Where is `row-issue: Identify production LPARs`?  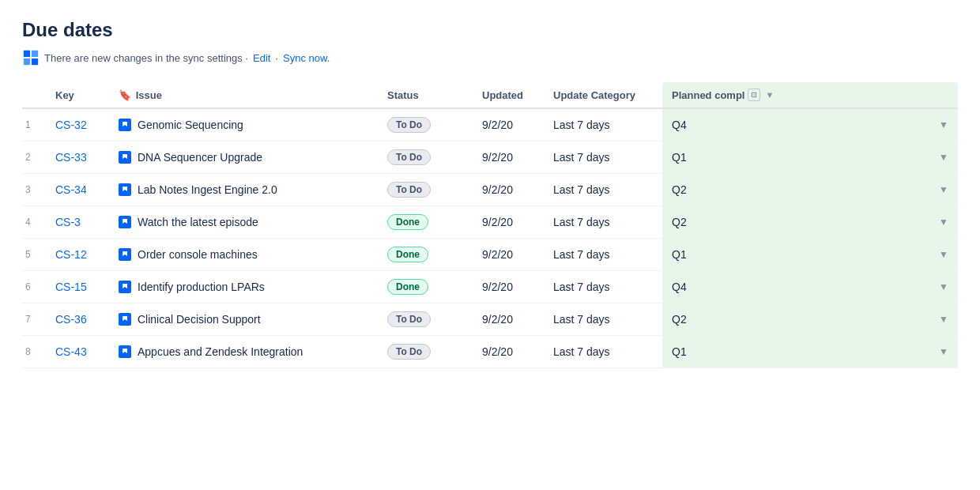
row-issue: Identify production LPARs is located at coordinates (243, 288).